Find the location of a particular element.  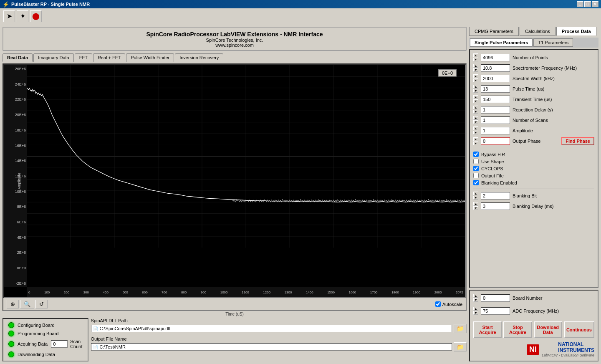

spinner-rep-delay: ▲ ▼ is located at coordinates (476, 109).